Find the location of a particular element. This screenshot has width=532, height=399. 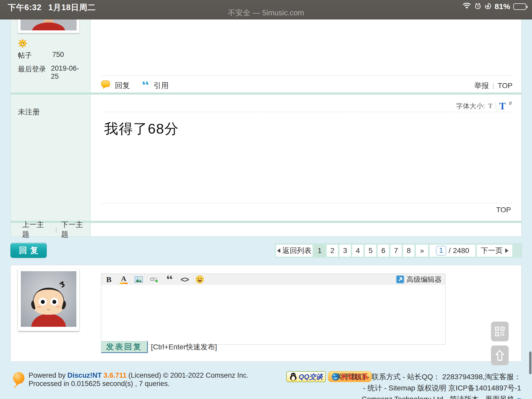

page-button: 5 is located at coordinates (370, 251).